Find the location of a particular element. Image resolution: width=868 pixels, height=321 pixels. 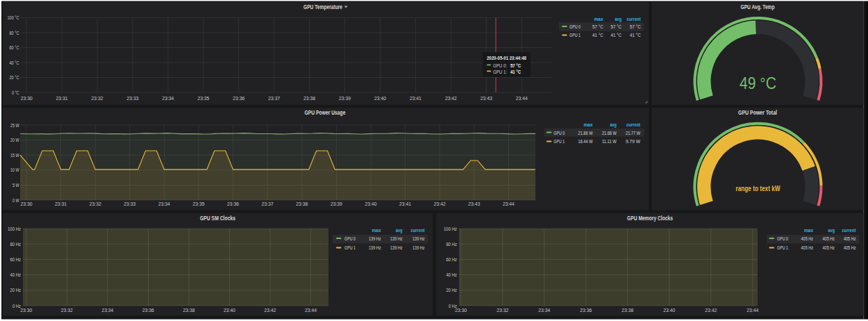

svg-text: GPU 0: is located at coordinates (500, 65).